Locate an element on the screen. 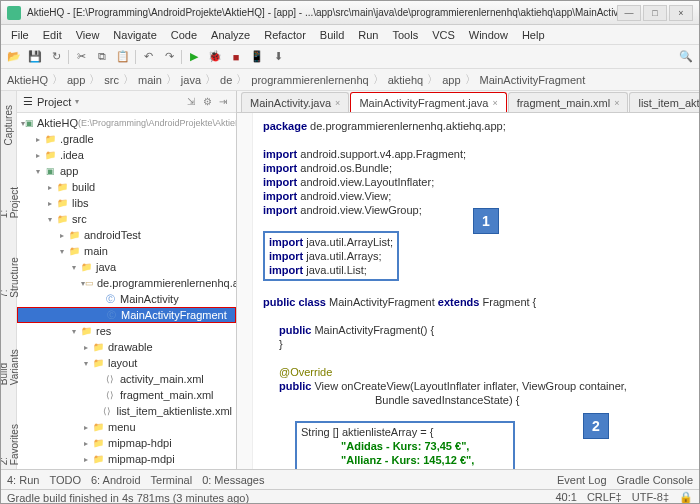 This screenshot has width=700, height=504. breadcrumb-item: programmierenlernenhq is located at coordinates (310, 80).